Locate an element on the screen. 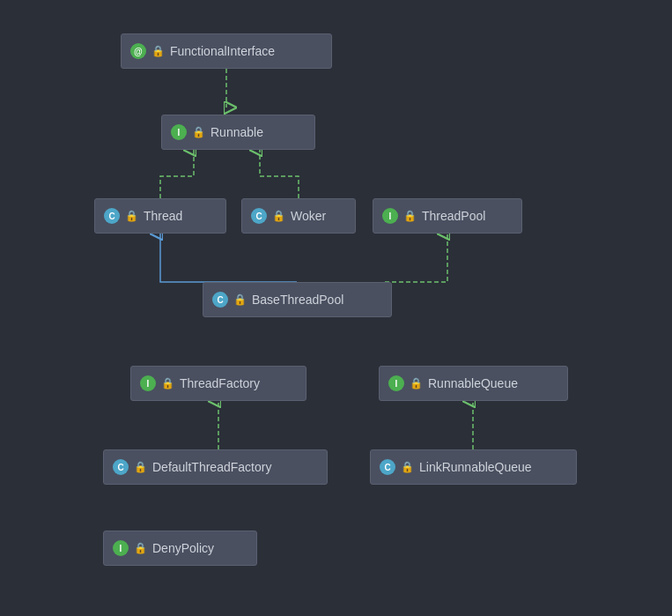  lock-woker: 🔒 is located at coordinates (278, 216).